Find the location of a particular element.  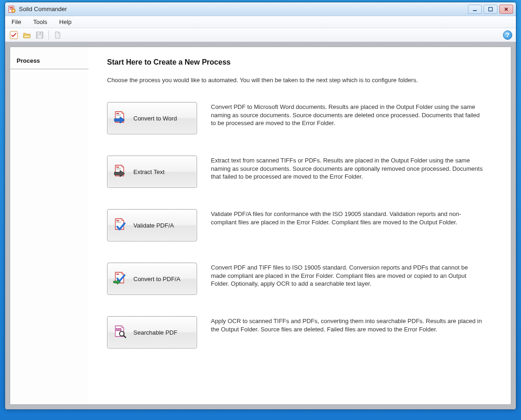

toolbar-save-icon is located at coordinates (40, 35).